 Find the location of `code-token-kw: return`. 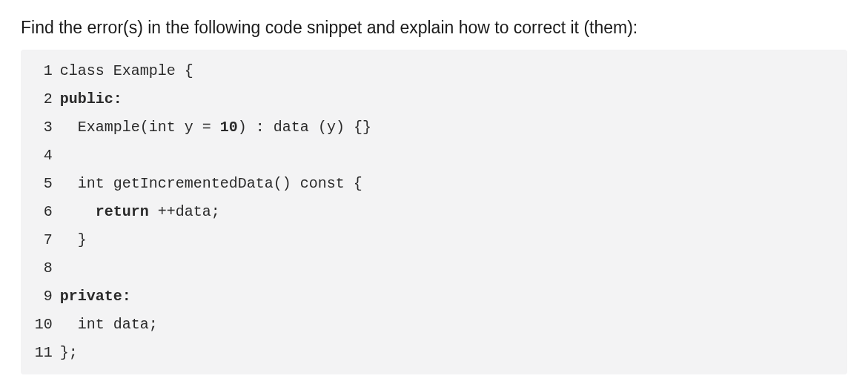

code-token-kw: return is located at coordinates (122, 212).